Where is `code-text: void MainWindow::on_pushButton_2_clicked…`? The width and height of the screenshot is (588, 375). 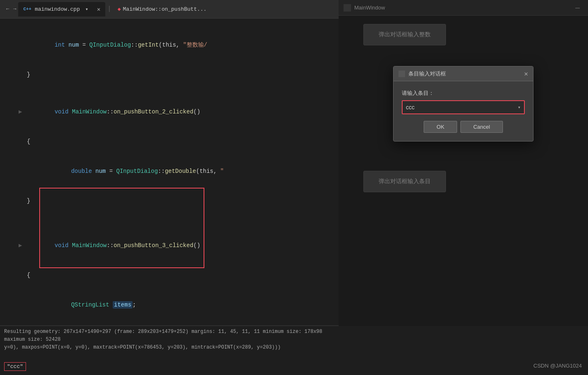
code-text: void MainWindow::on_pushButton_2_clicked… is located at coordinates (114, 112).